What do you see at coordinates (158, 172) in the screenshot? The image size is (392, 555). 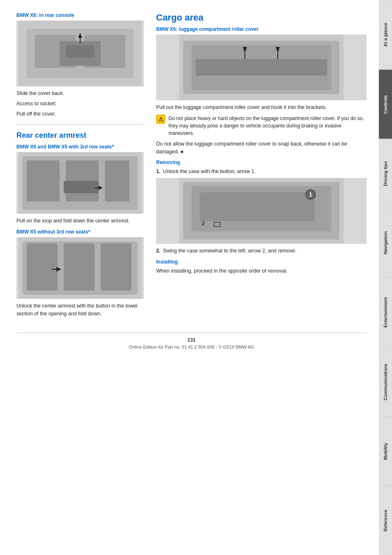 I see `step-1-num: 1.` at bounding box center [158, 172].